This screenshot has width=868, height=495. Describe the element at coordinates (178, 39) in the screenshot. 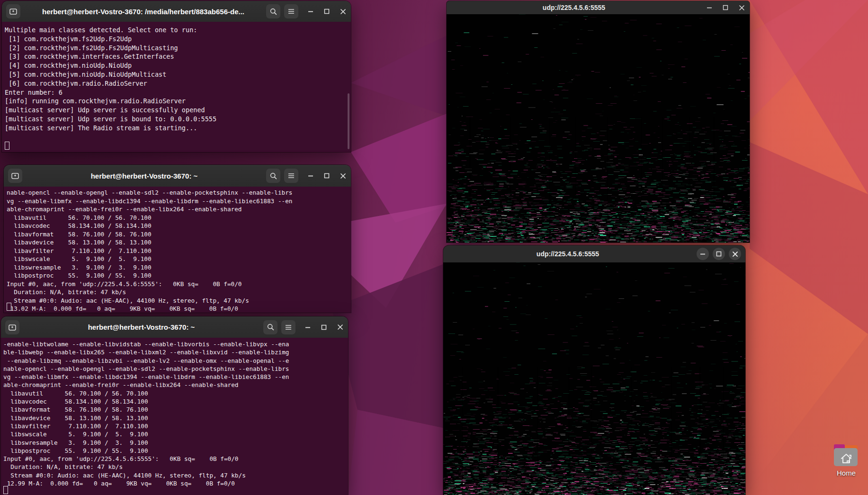

I see `terminal-line: [1] com.rockthejvm.fs2Udp.Fs2Udp` at that location.